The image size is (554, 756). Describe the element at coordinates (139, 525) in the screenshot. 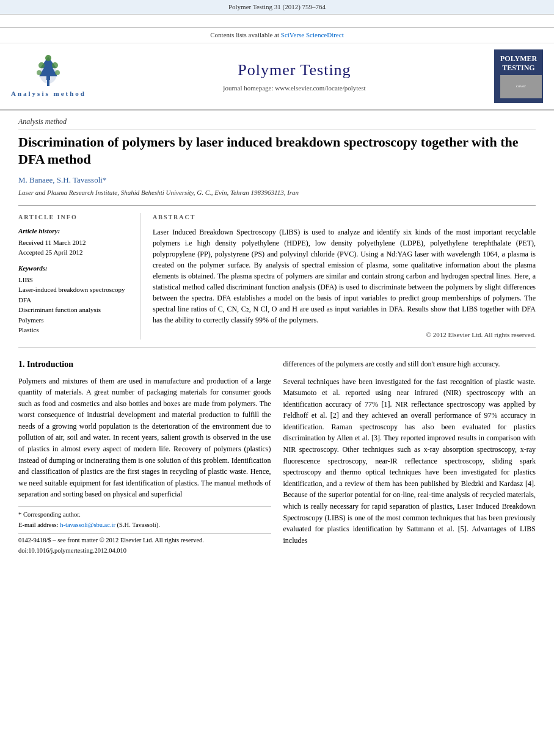

I see `email-person: (S.H. Tavassoli).` at that location.